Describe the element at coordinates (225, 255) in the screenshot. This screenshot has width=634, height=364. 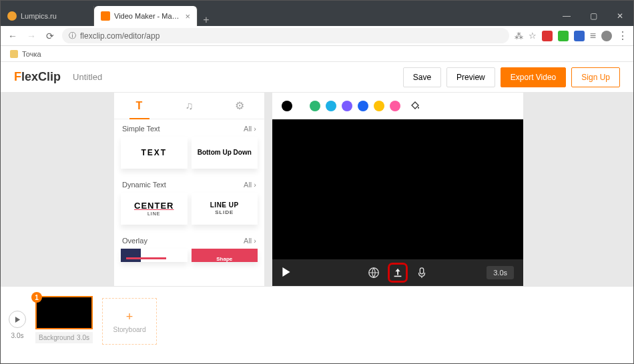
I see `overlay-template-shape: Shape` at that location.